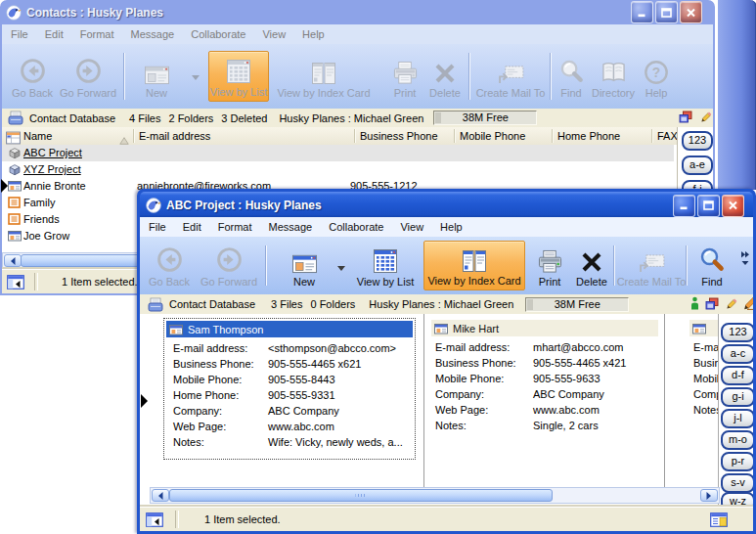 The image size is (756, 534). Describe the element at coordinates (737, 376) in the screenshot. I see `alpha-tab-d-f: d-f` at that location.